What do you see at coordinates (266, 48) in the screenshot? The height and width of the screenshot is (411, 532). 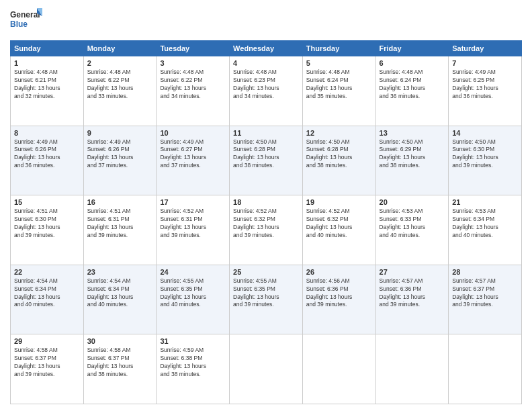 I see `day-header-wednesday: Wednesday` at bounding box center [266, 48].